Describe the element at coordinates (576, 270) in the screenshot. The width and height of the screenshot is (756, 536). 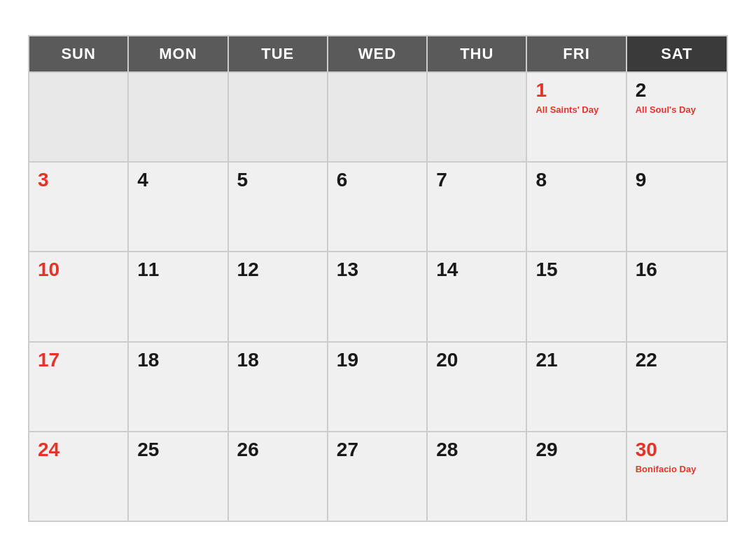
I see `day-number: 15` at that location.